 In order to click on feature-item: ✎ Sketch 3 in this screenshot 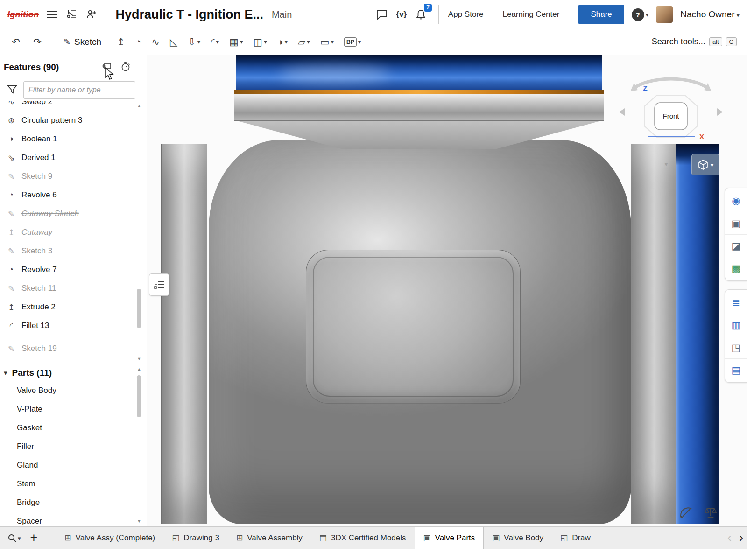, I will do `click(67, 251)`.